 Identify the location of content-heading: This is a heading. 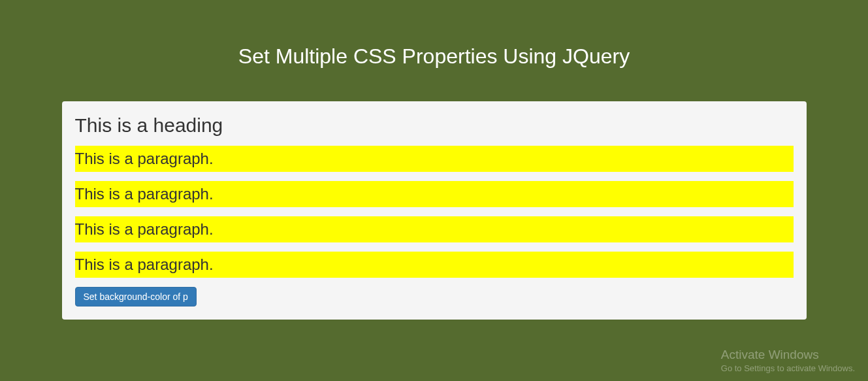
(434, 125).